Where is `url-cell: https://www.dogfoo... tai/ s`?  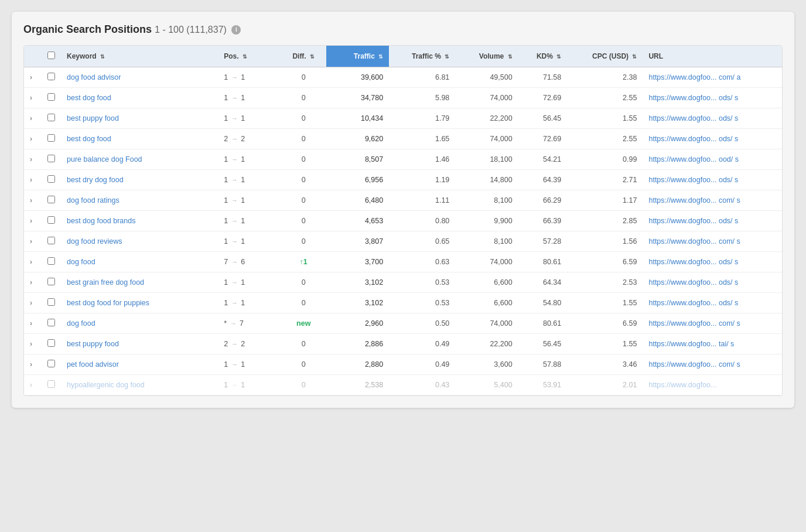 url-cell: https://www.dogfoo... tai/ s is located at coordinates (712, 345).